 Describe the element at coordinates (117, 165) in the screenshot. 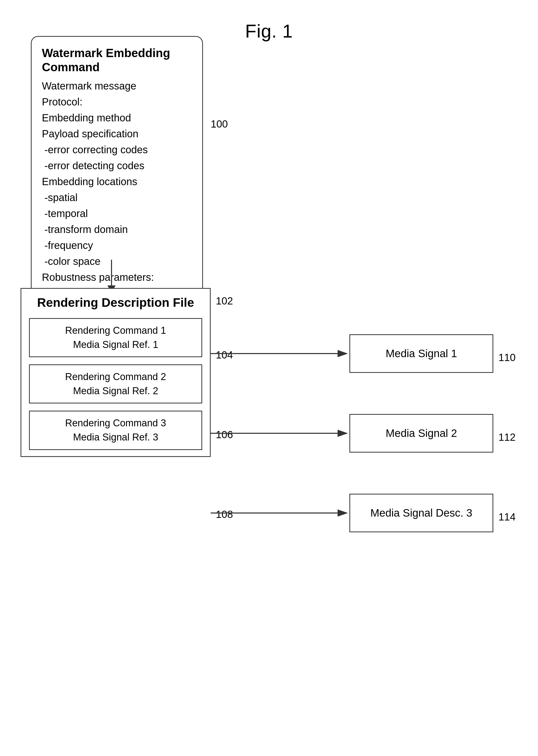

I see `wec-line-6: -error detecting codes` at that location.